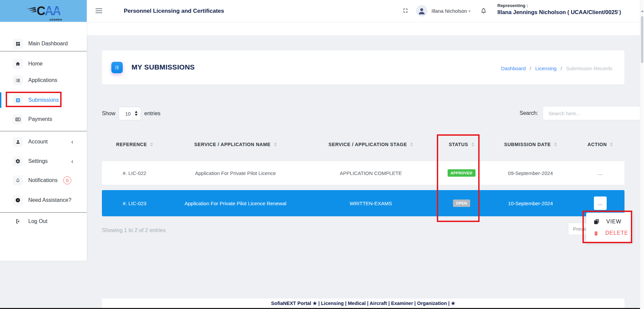 The height and width of the screenshot is (309, 644). What do you see at coordinates (596, 233) in the screenshot?
I see `trash-icon` at bounding box center [596, 233].